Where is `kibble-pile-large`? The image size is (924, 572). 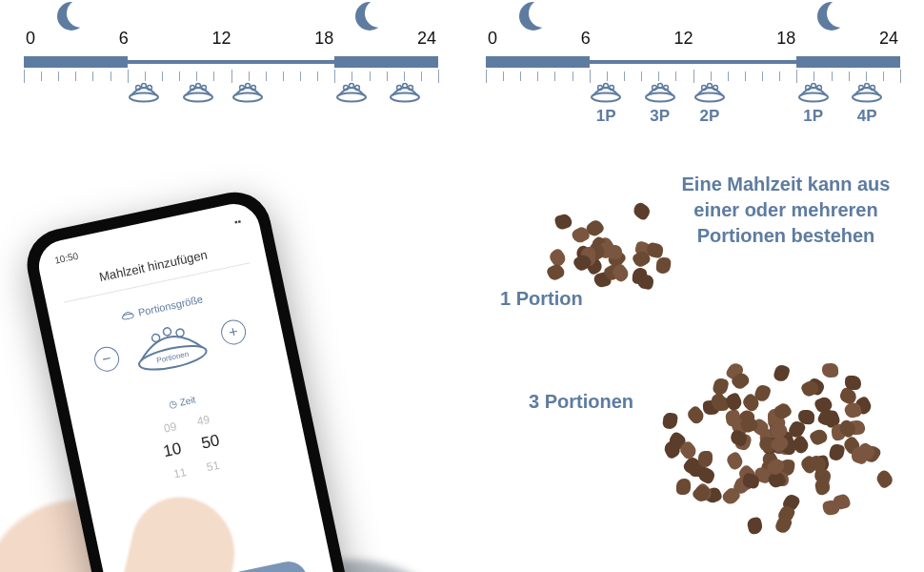
kibble-pile-large is located at coordinates (772, 439).